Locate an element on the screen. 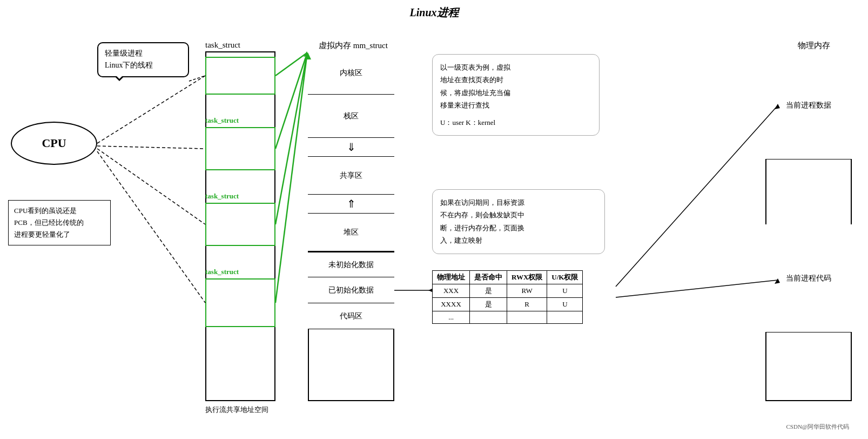 This screenshot has height=439, width=868. cpu-note: CPU看到的虽说还是 PCB，但已经比传统的 进程要更轻量化了 is located at coordinates (59, 223).